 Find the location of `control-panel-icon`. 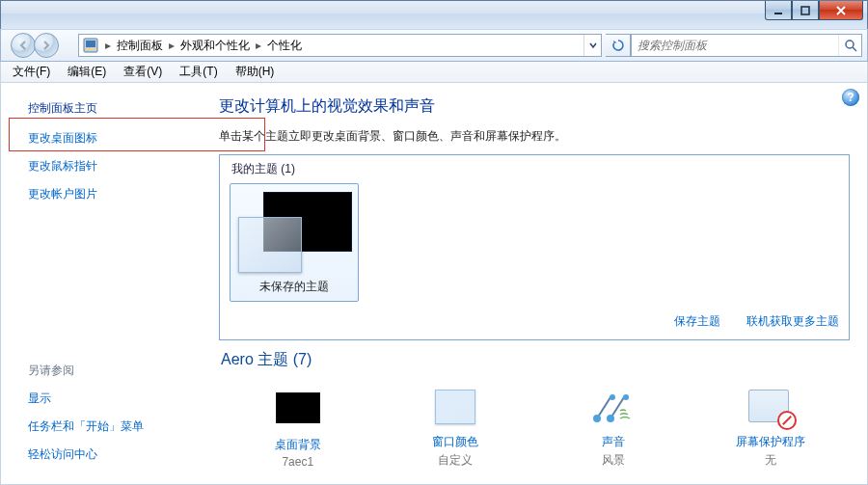

control-panel-icon is located at coordinates (91, 45).